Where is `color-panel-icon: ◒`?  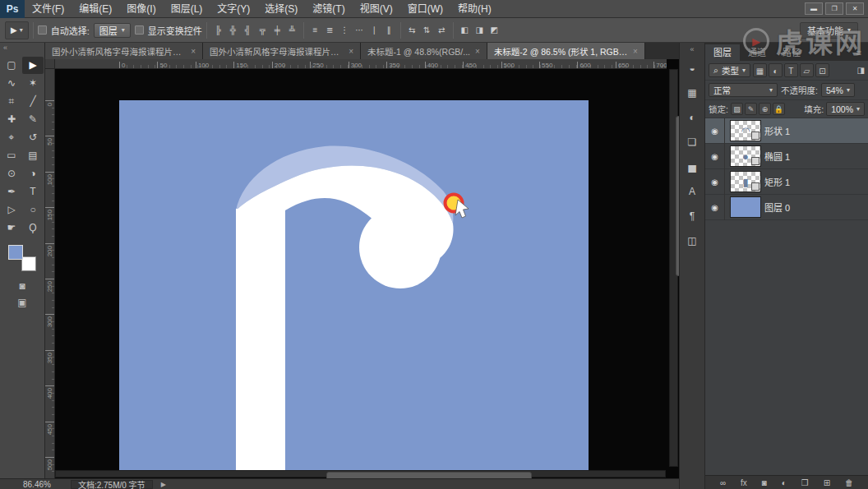
color-panel-icon: ◒ is located at coordinates (692, 68).